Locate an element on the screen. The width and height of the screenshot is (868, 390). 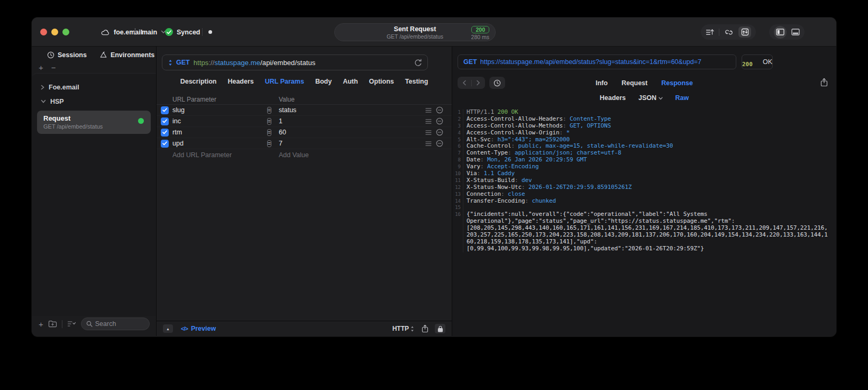
line-number: 5 is located at coordinates (456, 140).